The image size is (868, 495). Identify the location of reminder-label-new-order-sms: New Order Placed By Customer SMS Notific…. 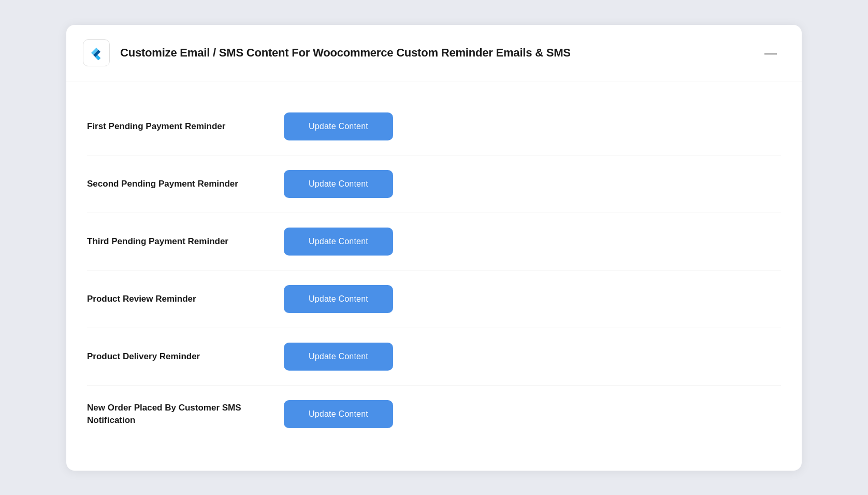
(185, 414).